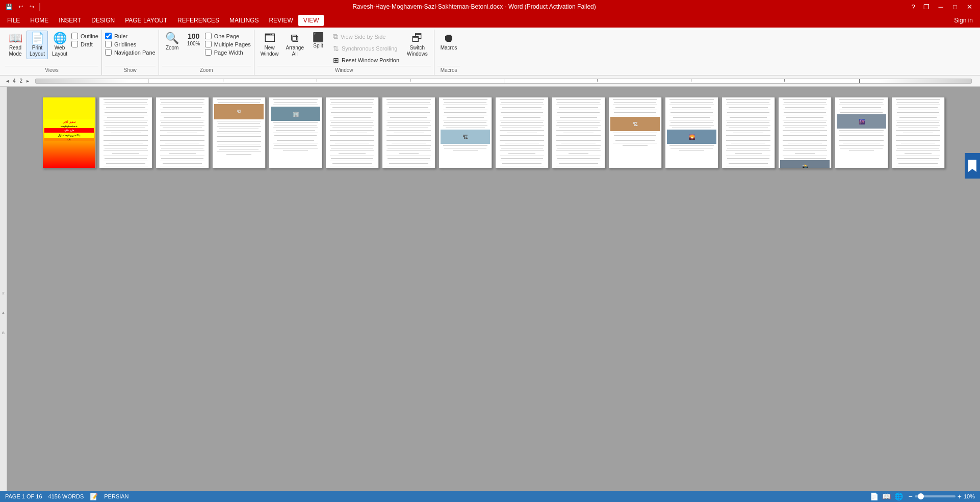  I want to click on menu-review: REVIEW, so click(280, 20).